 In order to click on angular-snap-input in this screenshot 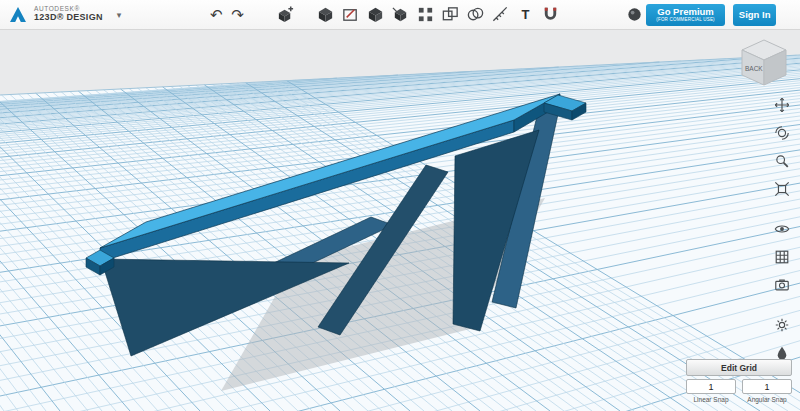, I will do `click(767, 386)`.